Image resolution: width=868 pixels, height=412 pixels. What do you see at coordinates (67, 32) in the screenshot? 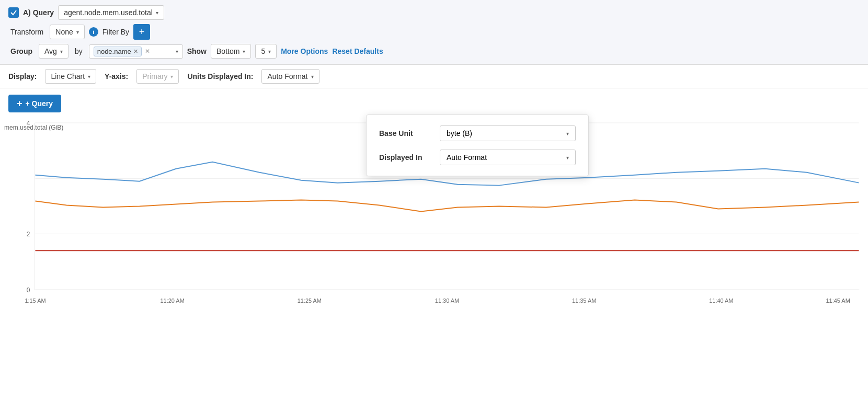
I see `transform-dropdown: None ▾` at bounding box center [67, 32].